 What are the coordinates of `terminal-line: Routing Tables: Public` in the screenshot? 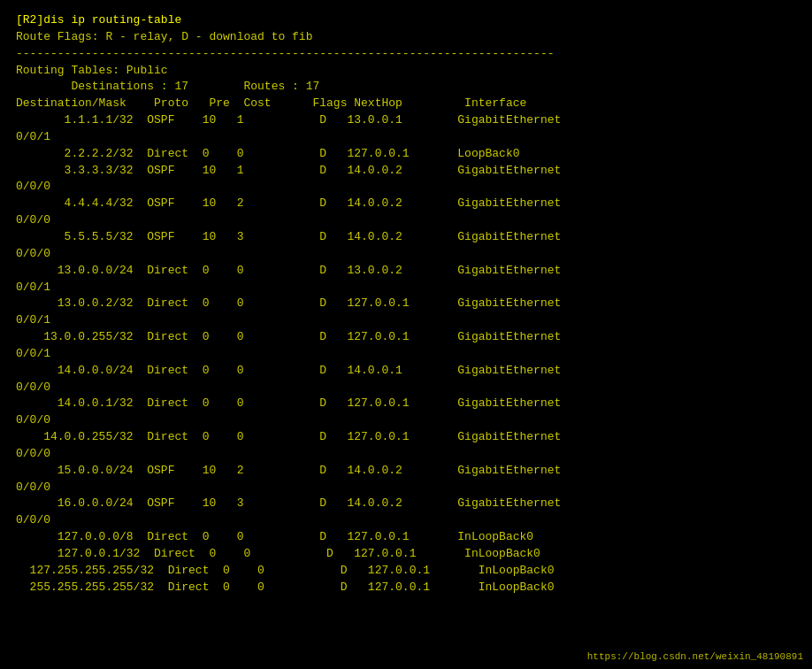 It's located at (406, 71).